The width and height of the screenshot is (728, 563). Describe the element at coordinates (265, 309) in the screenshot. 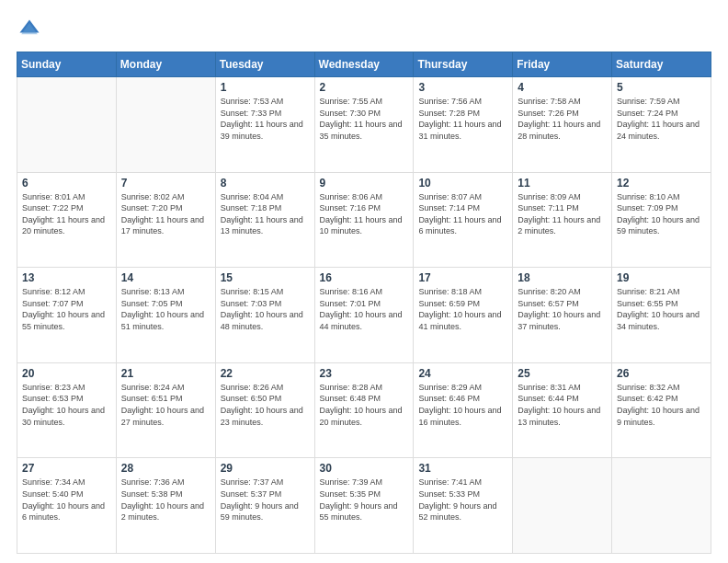

I see `cell-info: Sunrise: 8:15 AMSunset: 7:03 PMDaylight:…` at that location.